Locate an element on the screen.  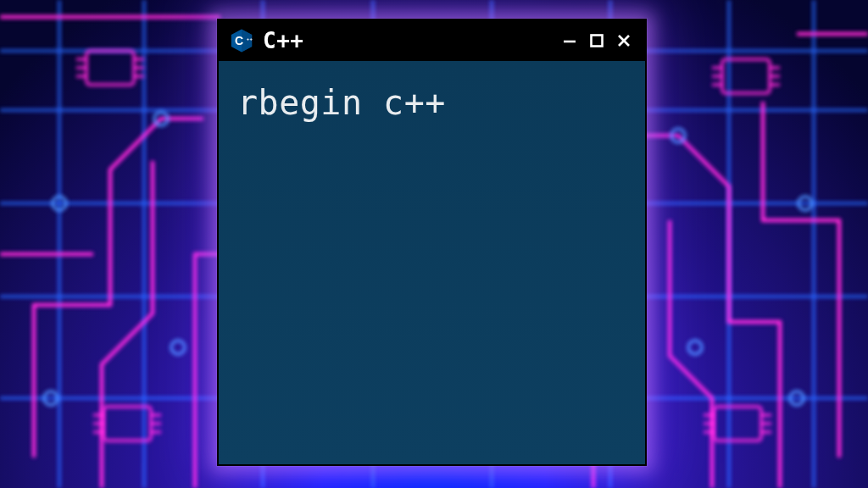
minimize-button is located at coordinates (570, 41).